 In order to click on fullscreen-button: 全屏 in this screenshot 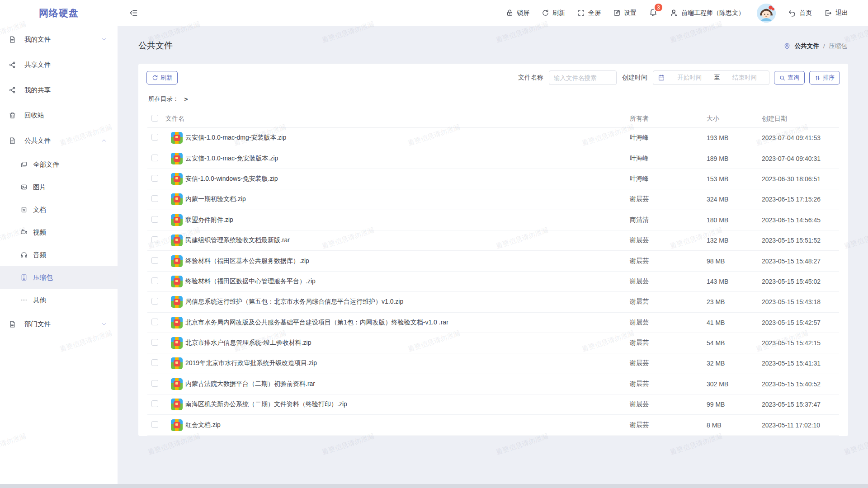, I will do `click(589, 13)`.